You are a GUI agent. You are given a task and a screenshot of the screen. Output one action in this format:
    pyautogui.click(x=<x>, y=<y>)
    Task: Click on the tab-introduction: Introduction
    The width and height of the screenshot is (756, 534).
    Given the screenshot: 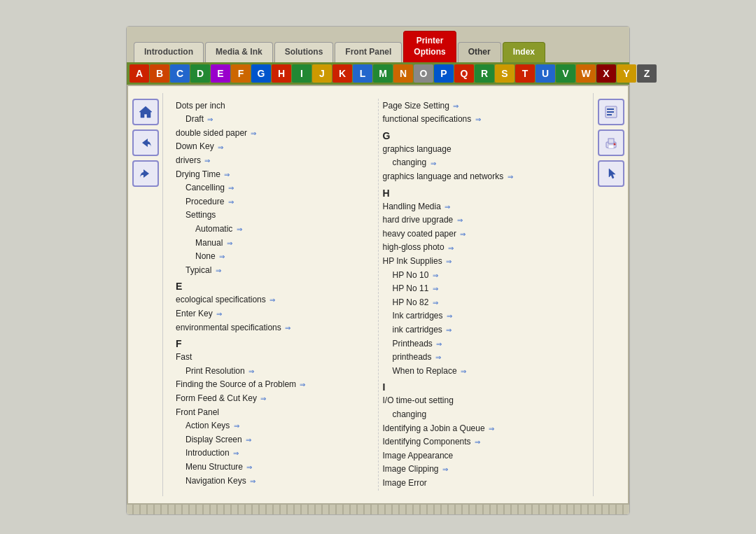 What is the action you would take?
    pyautogui.click(x=169, y=52)
    